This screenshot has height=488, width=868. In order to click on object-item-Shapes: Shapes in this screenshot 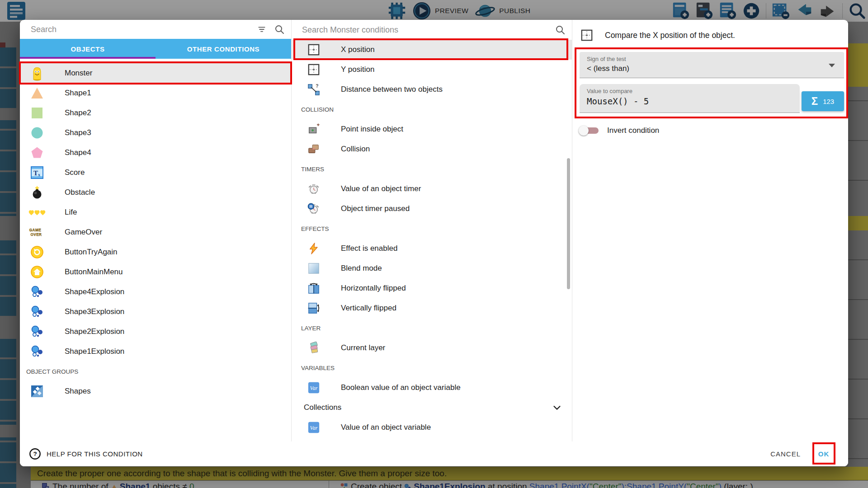, I will do `click(156, 391)`.